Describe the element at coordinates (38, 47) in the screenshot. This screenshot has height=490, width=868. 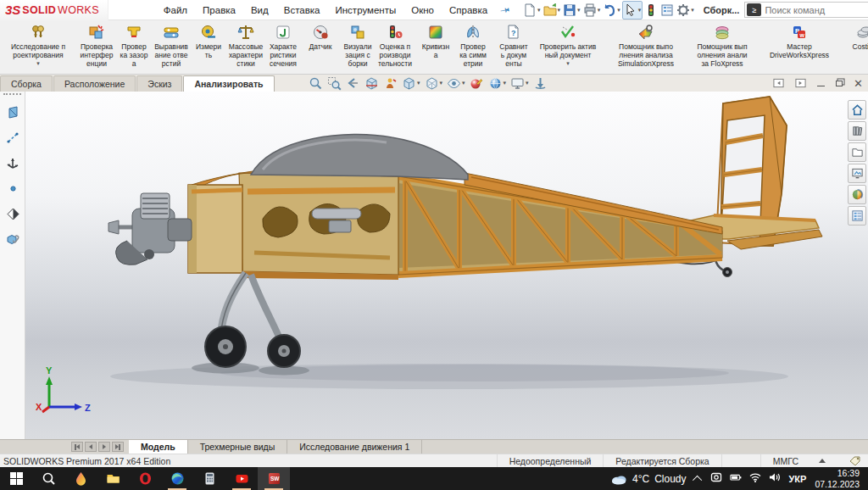
I see `design-study-button: Исследование п роектирования ▾` at that location.